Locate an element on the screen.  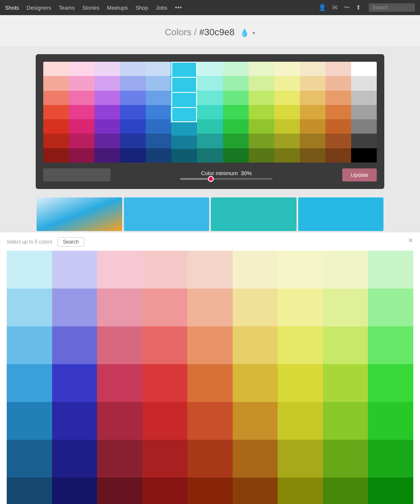
nav-shop: Shop is located at coordinates (142, 8).